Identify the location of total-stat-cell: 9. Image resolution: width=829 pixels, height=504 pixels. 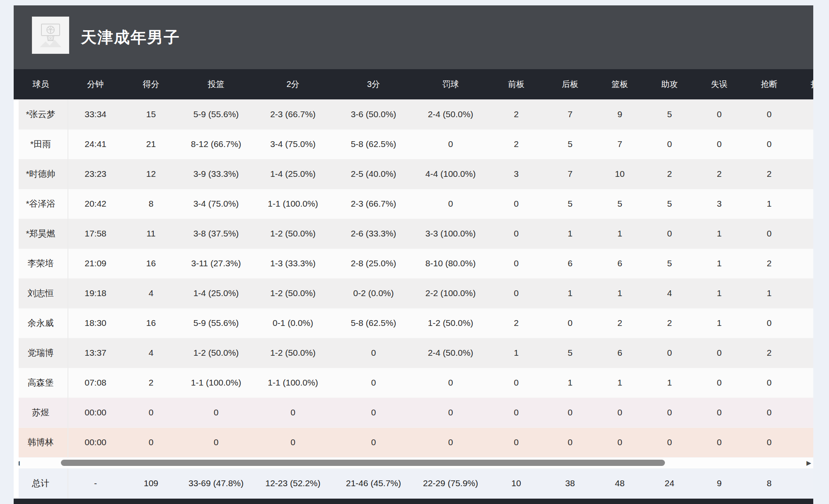
(719, 484).